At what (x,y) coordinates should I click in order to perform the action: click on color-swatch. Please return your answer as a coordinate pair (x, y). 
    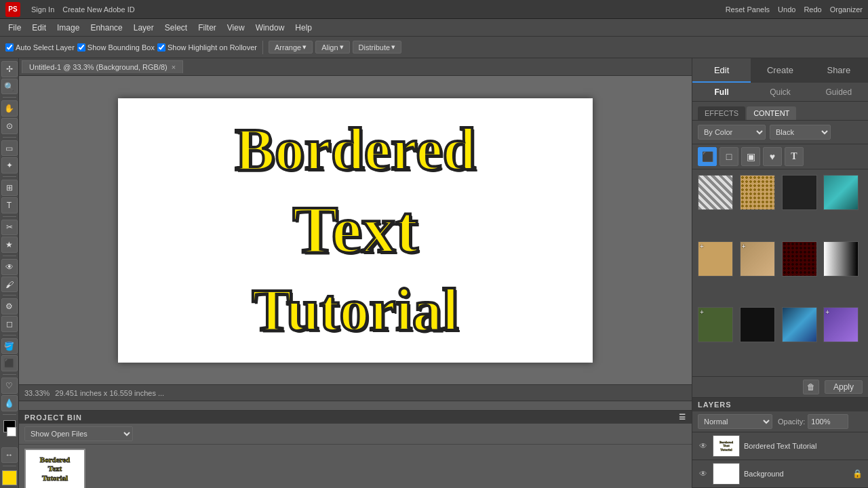
    Looking at the image, I should click on (9, 478).